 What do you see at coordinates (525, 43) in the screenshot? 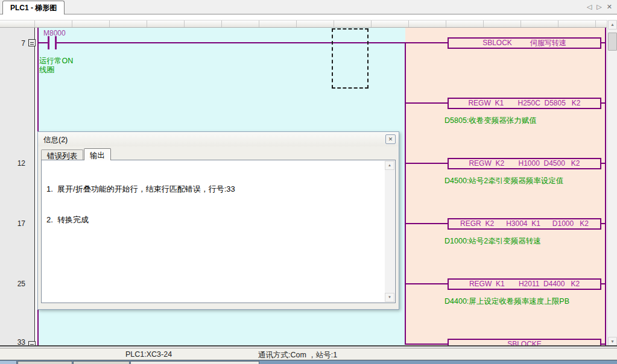
I see `instruction-block-sblock: SBLOCK 伺服写转速` at bounding box center [525, 43].